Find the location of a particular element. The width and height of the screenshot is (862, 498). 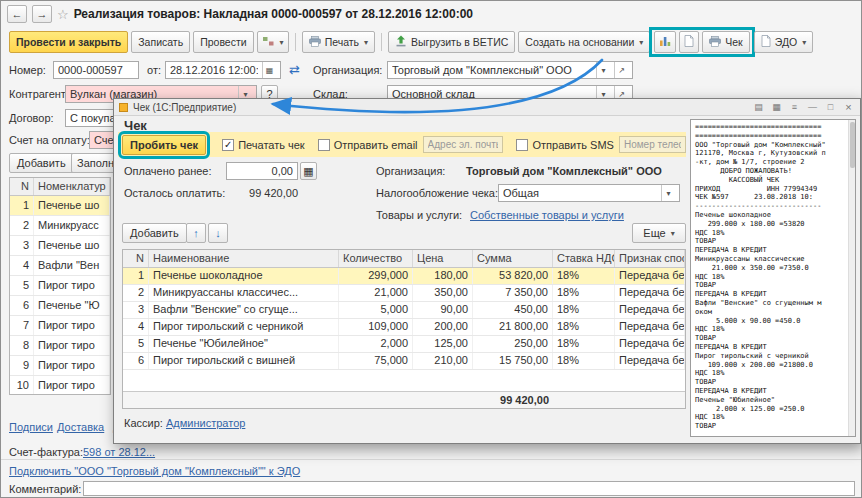

favorite-icon: ☆ is located at coordinates (63, 14).